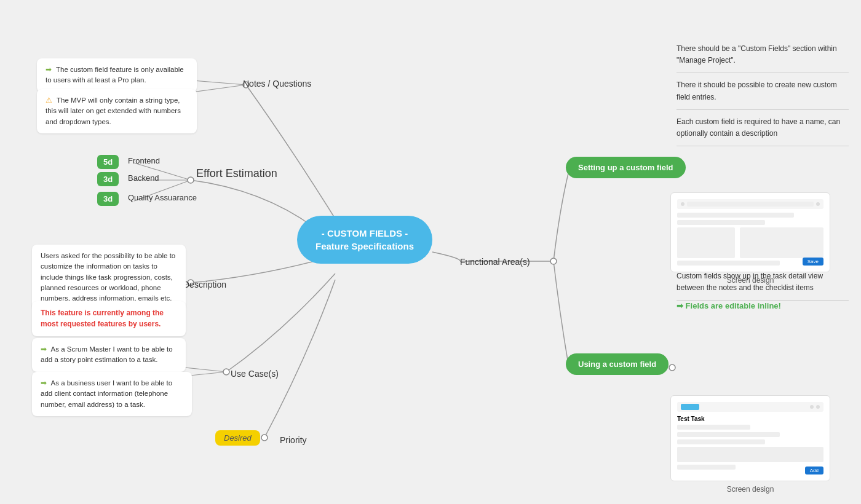  I want to click on usecase-label: Use Case(s), so click(255, 374).